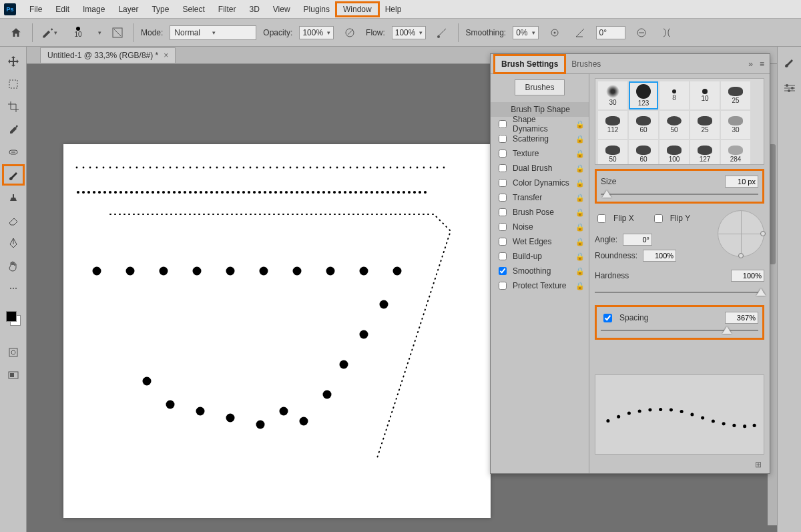 Image resolution: width=801 pixels, height=532 pixels. Describe the element at coordinates (539, 139) in the screenshot. I see `row-scattering: Scattering🔒` at that location.